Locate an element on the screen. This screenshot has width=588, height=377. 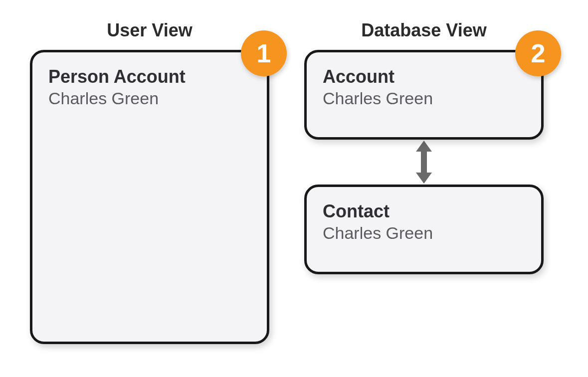
contact-label: Contact is located at coordinates (424, 211).